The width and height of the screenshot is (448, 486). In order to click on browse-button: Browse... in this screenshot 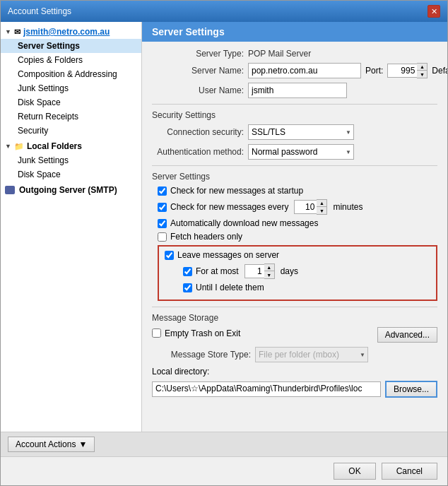, I will do `click(411, 389)`.